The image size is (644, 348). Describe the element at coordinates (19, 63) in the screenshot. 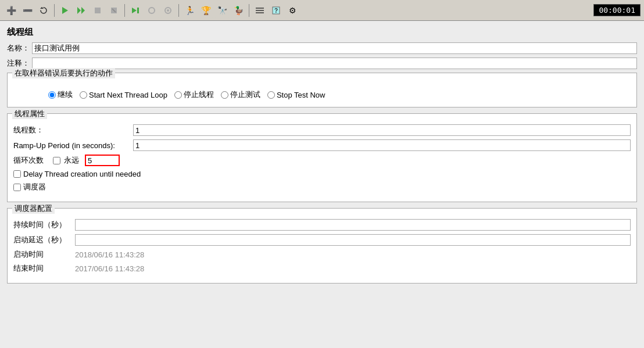

I see `comment-label: 注释：` at that location.